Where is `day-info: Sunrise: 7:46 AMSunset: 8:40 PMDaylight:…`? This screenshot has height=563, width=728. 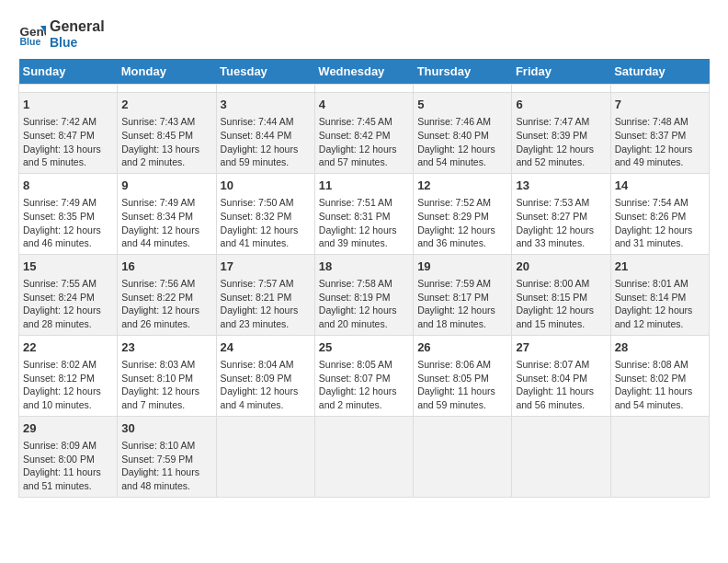 day-info: Sunrise: 7:46 AMSunset: 8:40 PMDaylight:… is located at coordinates (462, 142).